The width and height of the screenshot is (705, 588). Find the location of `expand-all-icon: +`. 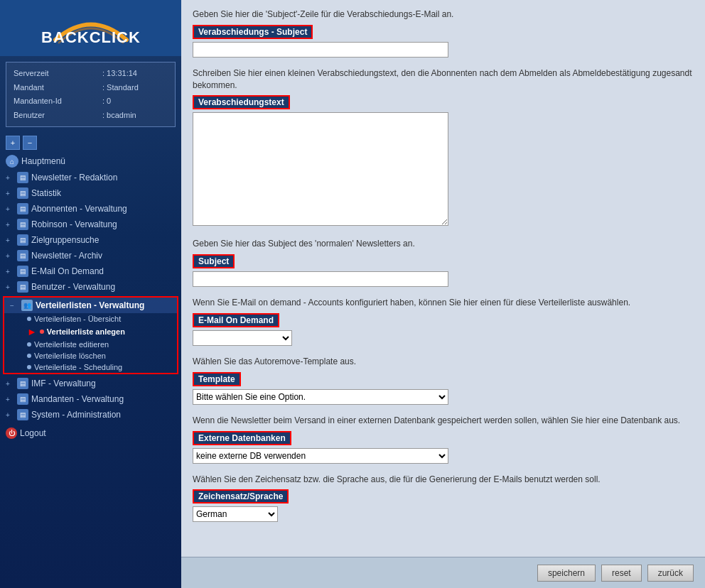

expand-all-icon: + is located at coordinates (13, 143).